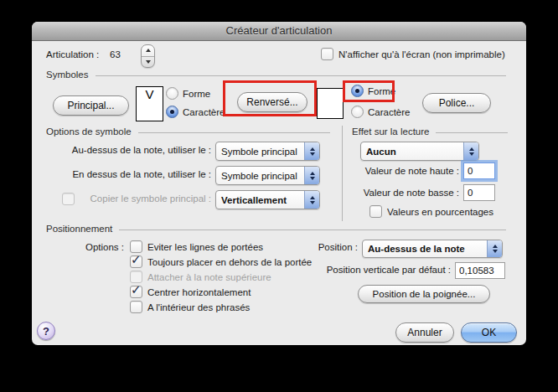 The image size is (558, 392). I want to click on flipped-shape-label: Forme, so click(382, 91).